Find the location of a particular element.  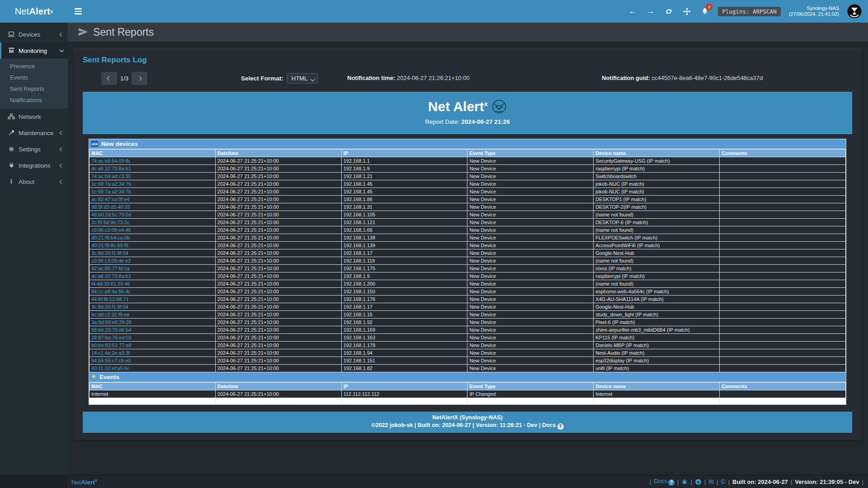

mac-link: 3a:9d:69:e0:29:28 is located at coordinates (111, 322).